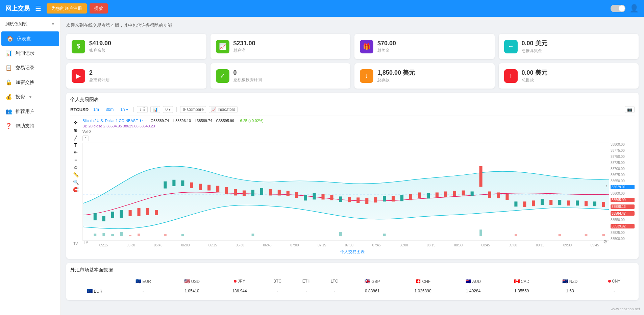  Describe the element at coordinates (622, 233) in the screenshot. I see `price-38525: 38525.00` at that location.